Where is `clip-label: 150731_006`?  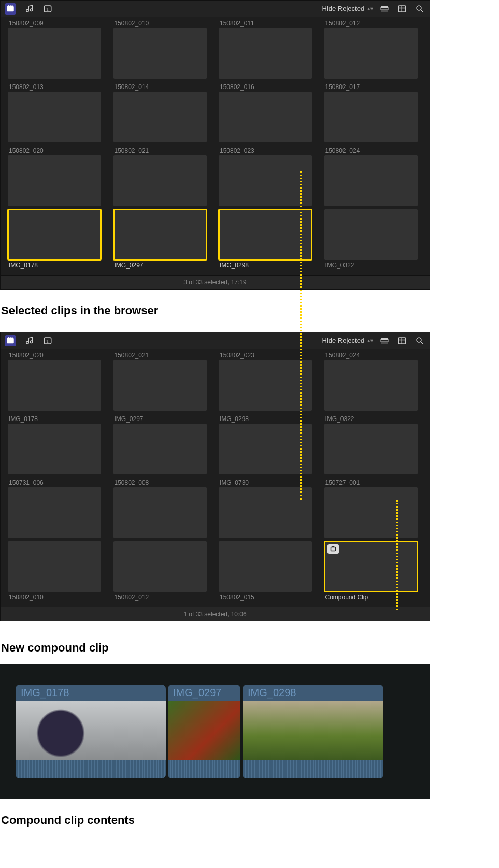 clip-label: 150731_006 is located at coordinates (57, 483).